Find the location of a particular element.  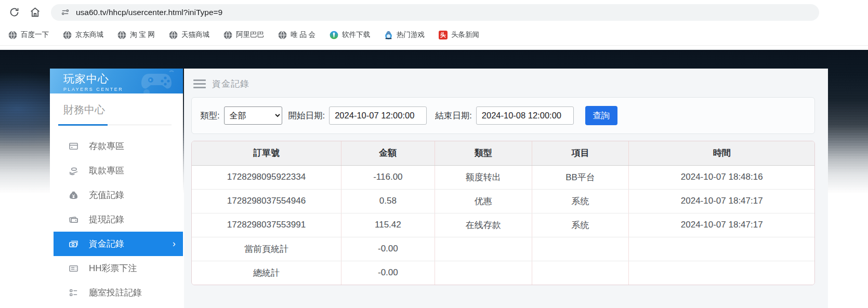

sidebar-item-hh-lottery-bets: HH彩票下注 is located at coordinates (116, 268).